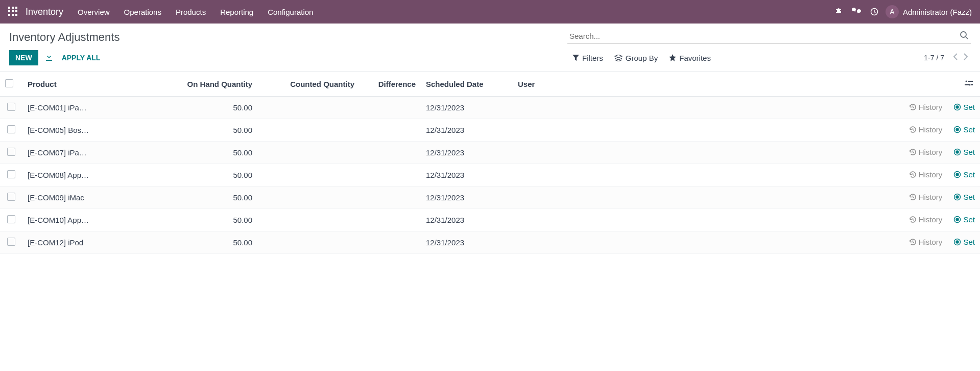 The image size is (980, 371). Describe the element at coordinates (58, 175) in the screenshot. I see `cell-product: [E-COM08] App…` at that location.